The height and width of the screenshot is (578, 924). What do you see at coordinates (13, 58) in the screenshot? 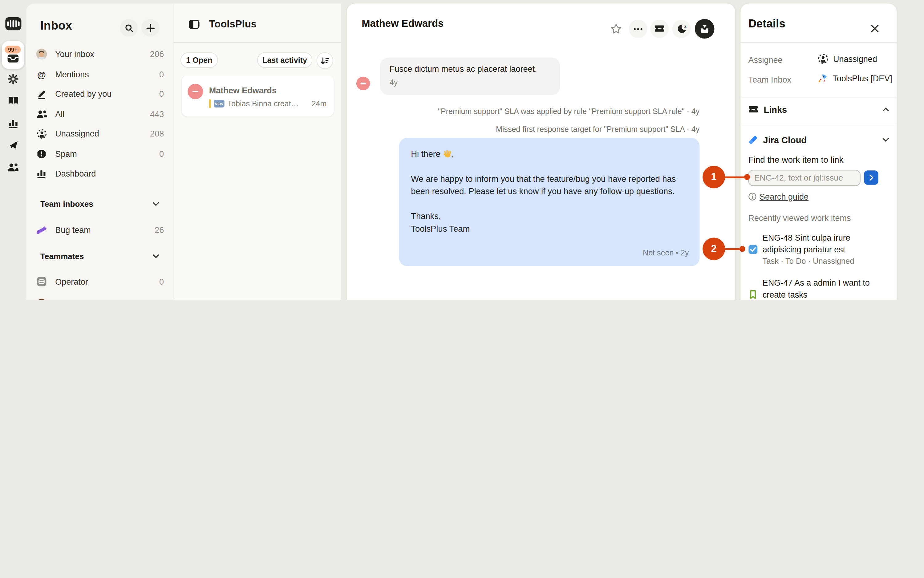
I see `inbox-tray-icon` at bounding box center [13, 58].